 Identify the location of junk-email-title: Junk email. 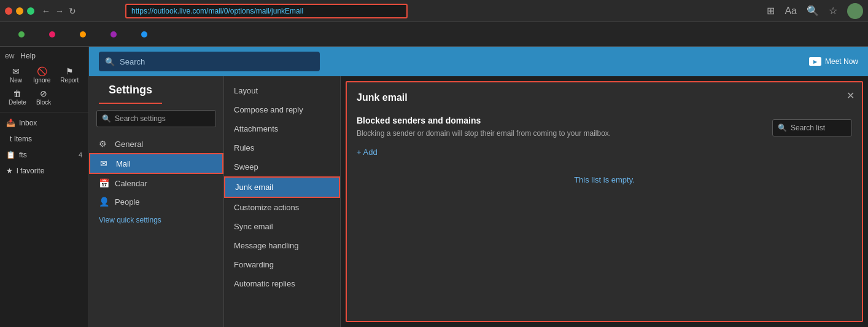
(604, 98).